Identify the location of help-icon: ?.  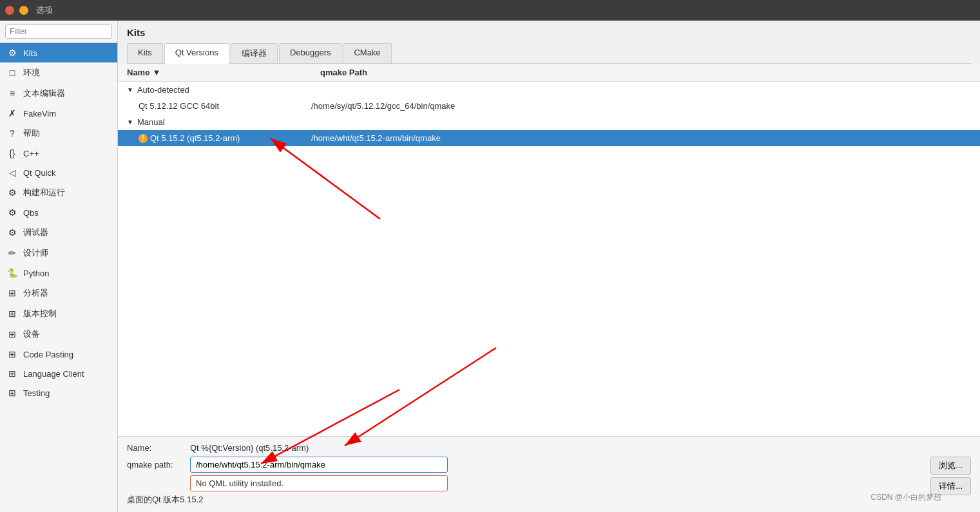
(12, 133).